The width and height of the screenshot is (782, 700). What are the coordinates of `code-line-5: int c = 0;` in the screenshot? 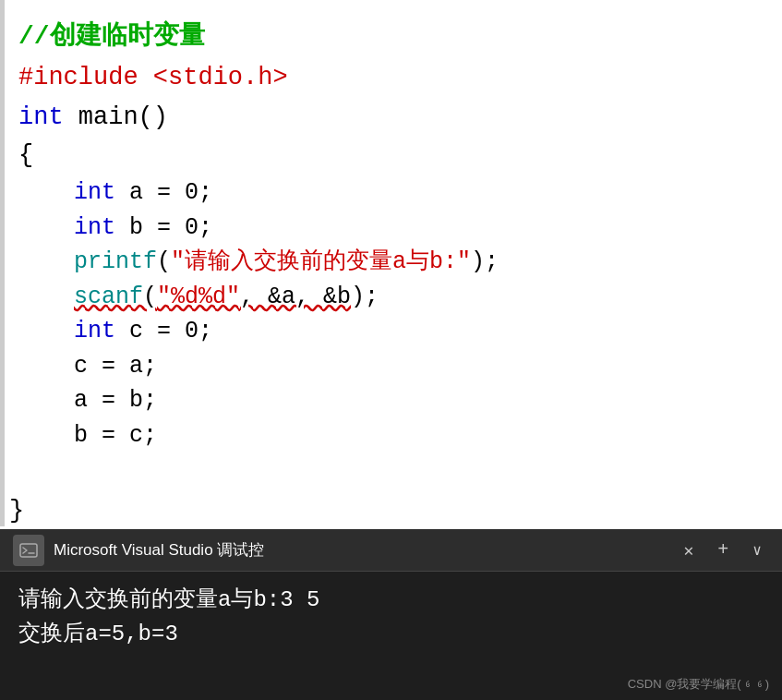 It's located at (391, 332).